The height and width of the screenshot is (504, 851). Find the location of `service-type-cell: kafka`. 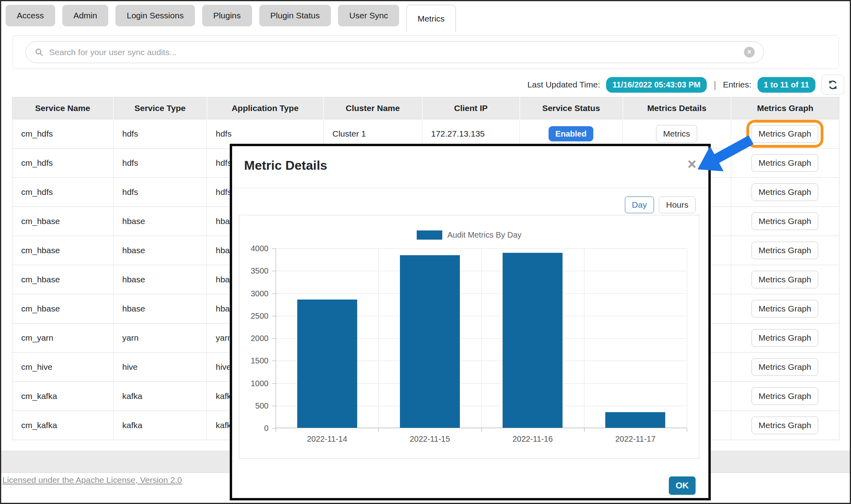

service-type-cell: kafka is located at coordinates (160, 426).